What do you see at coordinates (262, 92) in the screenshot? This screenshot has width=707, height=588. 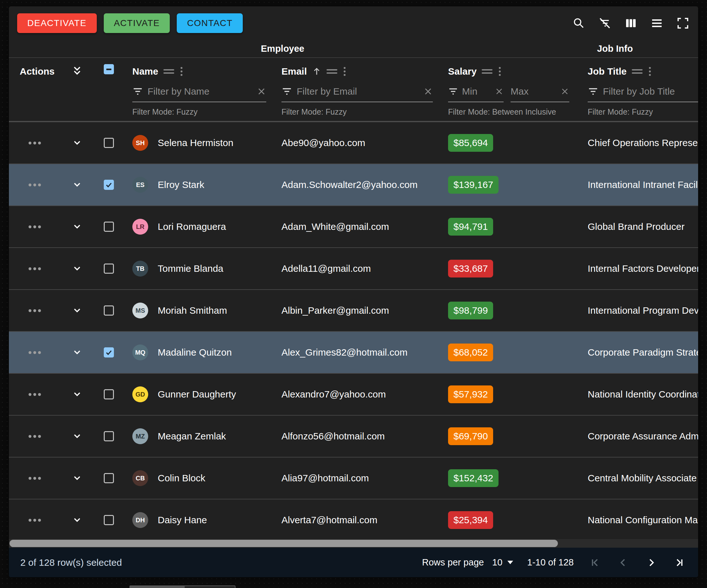 I see `clear-name-filter-icon` at bounding box center [262, 92].